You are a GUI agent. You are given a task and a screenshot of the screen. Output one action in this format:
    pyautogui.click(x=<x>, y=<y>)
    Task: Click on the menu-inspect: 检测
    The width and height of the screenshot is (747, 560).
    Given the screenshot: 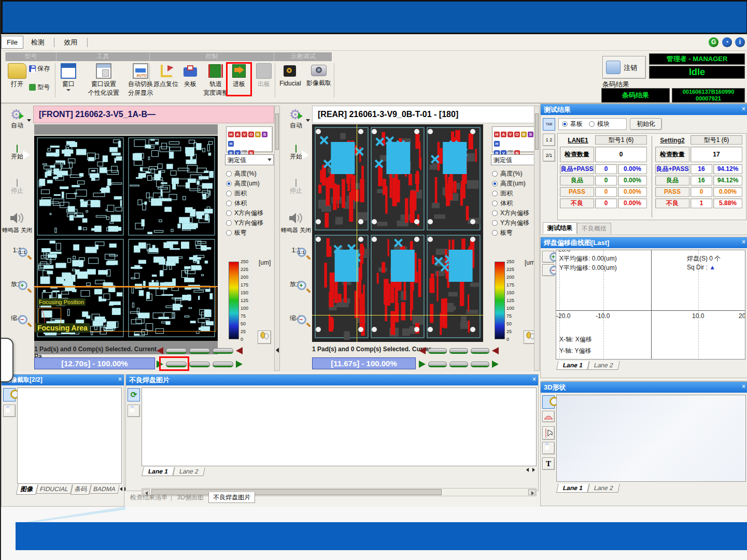 What is the action you would take?
    pyautogui.click(x=37, y=42)
    